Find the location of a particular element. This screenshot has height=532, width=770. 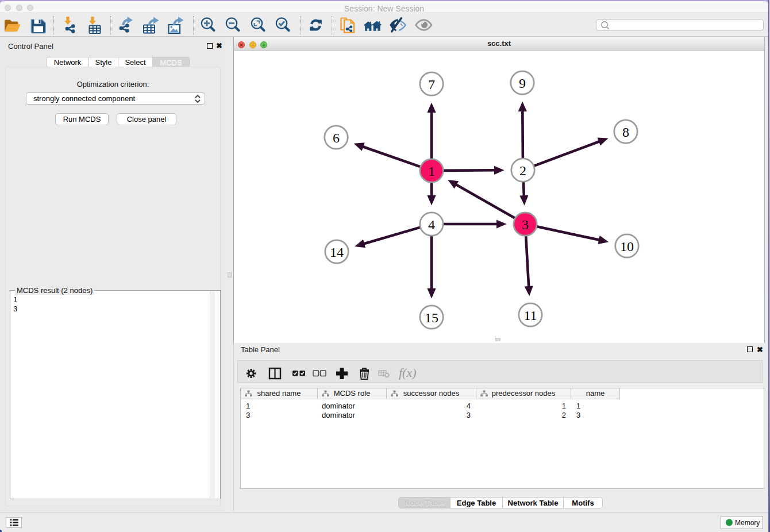

svg-text: Memory is located at coordinates (747, 523).